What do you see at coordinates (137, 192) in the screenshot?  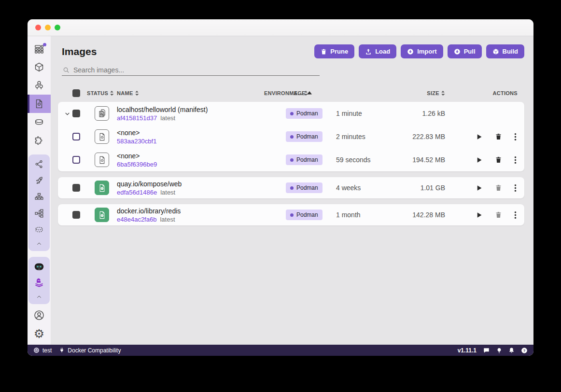 I see `image-id-link: edfa56d1486e` at bounding box center [137, 192].